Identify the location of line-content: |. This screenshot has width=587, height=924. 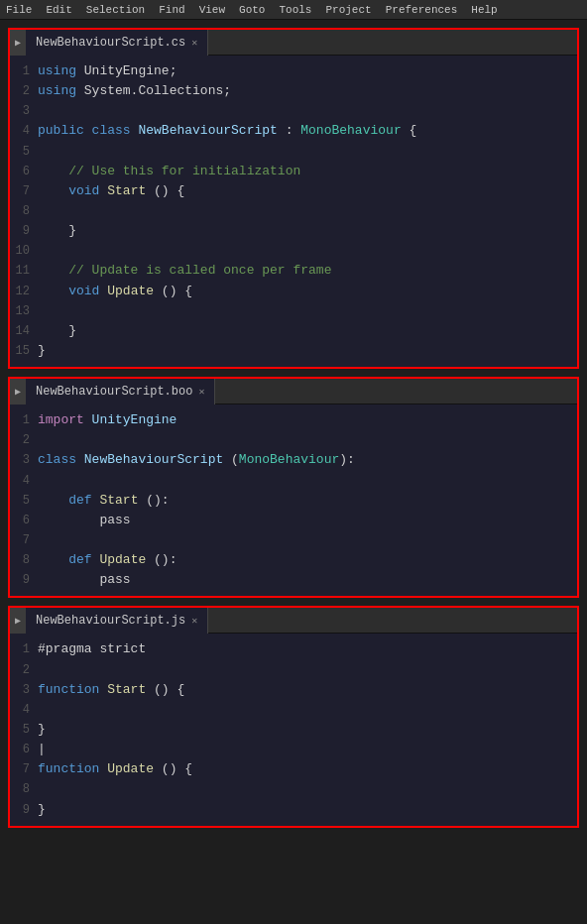
(307, 750).